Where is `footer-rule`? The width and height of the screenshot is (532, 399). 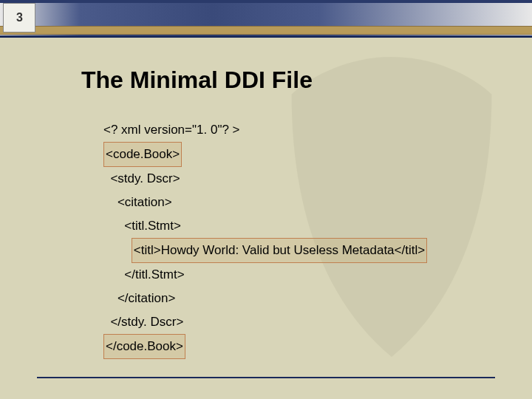 footer-rule is located at coordinates (266, 378).